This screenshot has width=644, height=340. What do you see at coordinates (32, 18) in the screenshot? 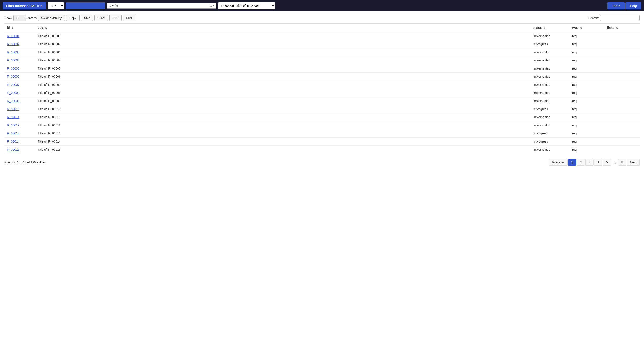
I see `entries-label: entries` at bounding box center [32, 18].